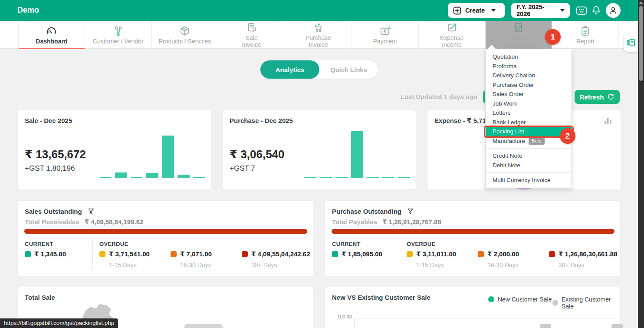 The height and width of the screenshot is (328, 644). What do you see at coordinates (185, 41) in the screenshot?
I see `tab-label: Products / Services` at bounding box center [185, 41].